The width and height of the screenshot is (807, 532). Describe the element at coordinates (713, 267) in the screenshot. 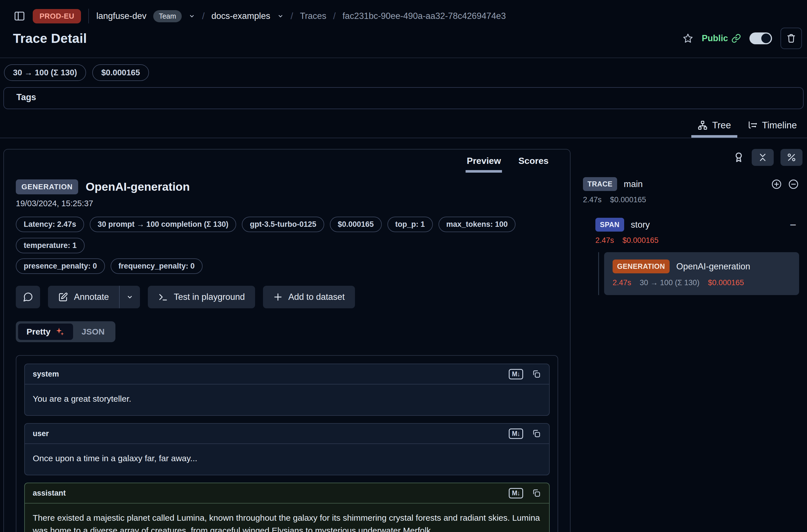

I see `generation-node-name: OpenAI-generation` at that location.